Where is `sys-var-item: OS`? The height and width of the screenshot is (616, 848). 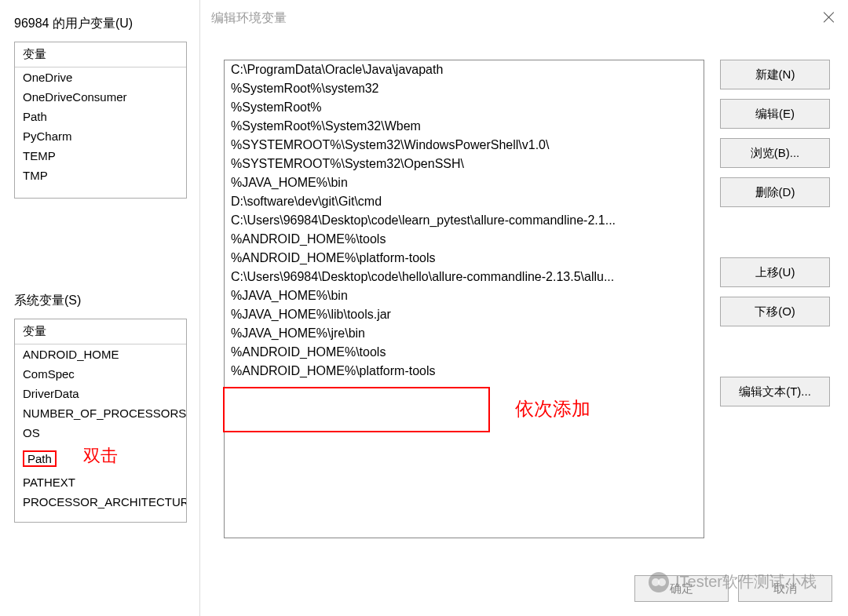
sys-var-item: OS is located at coordinates (101, 433).